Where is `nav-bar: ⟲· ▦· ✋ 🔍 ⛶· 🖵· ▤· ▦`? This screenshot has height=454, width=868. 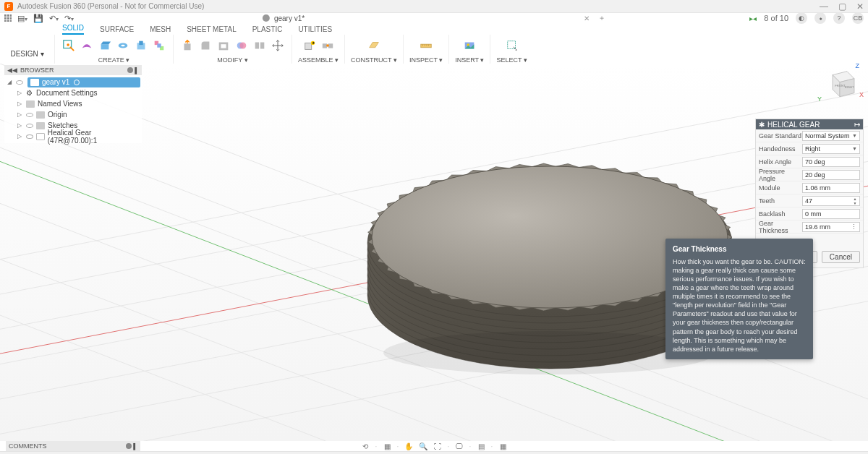 nav-bar: ⟲· ▦· ✋ 🔍 ⛶· 🖵· ▤· ▦ is located at coordinates (434, 446).